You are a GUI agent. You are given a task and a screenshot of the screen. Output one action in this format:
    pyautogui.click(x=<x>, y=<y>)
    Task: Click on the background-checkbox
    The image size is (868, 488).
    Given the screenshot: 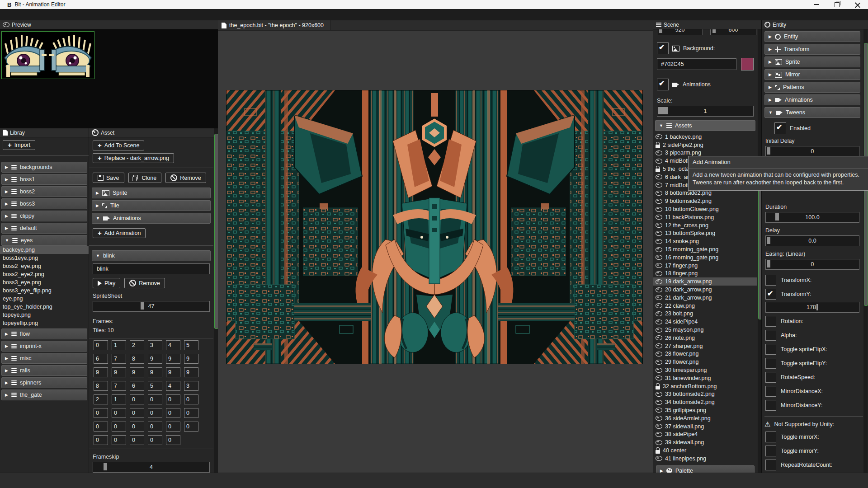 What is the action you would take?
    pyautogui.click(x=663, y=48)
    